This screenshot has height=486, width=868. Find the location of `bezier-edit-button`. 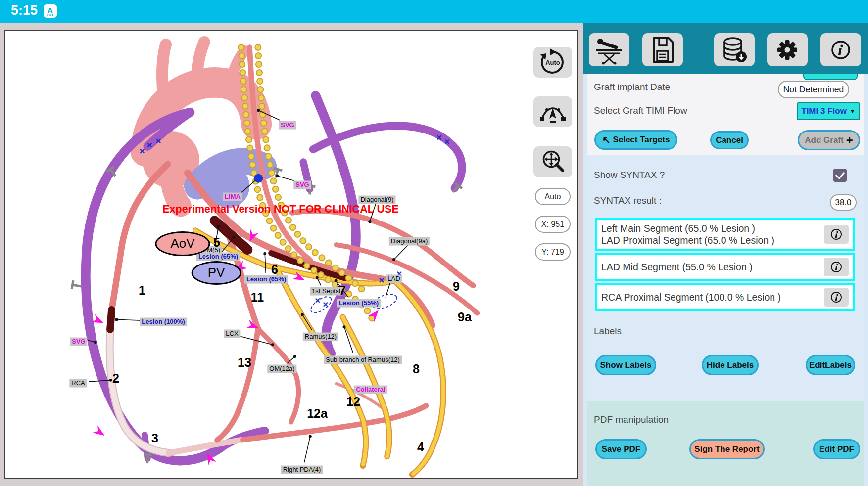

bezier-edit-button is located at coordinates (553, 112).